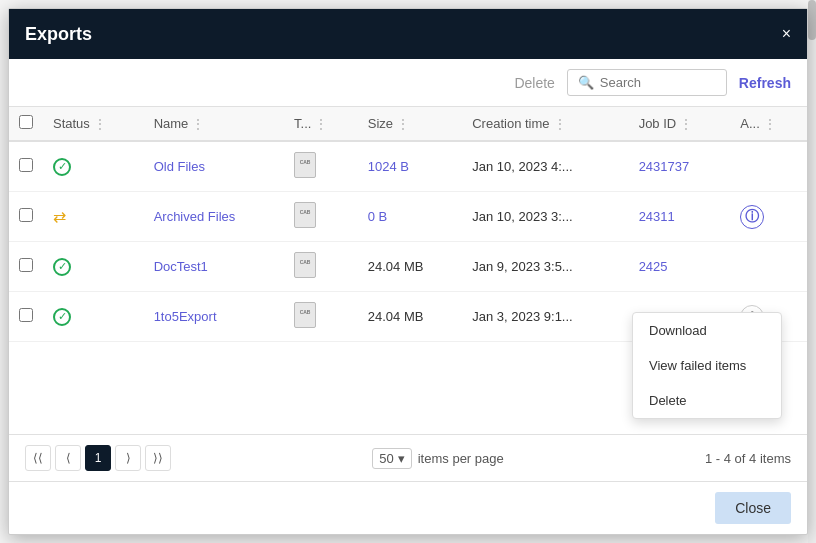  What do you see at coordinates (545, 166) in the screenshot?
I see `row-0-creation-time: Jan 10, 2023 4:...` at bounding box center [545, 166].